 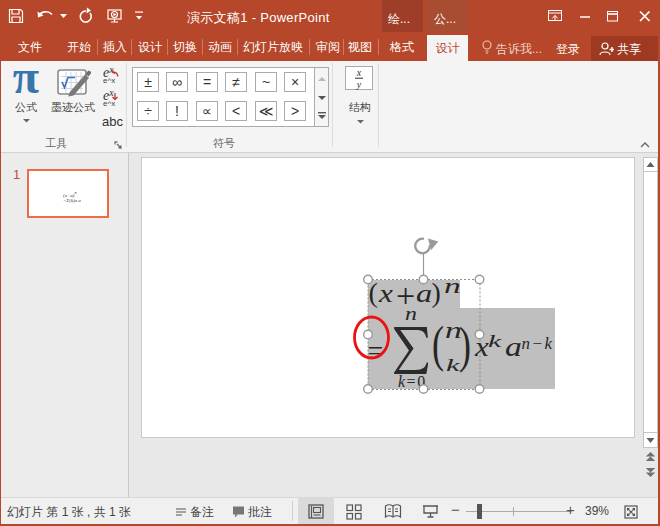 What do you see at coordinates (359, 84) in the screenshot?
I see `svg-text: y` at bounding box center [359, 84].